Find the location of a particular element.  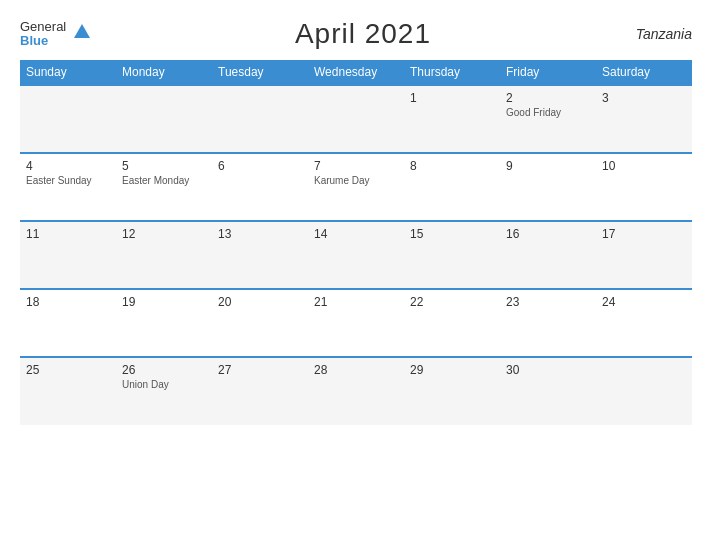

calendar-header-row: Sunday Monday Tuesday Wednesday Thursday… is located at coordinates (356, 72).